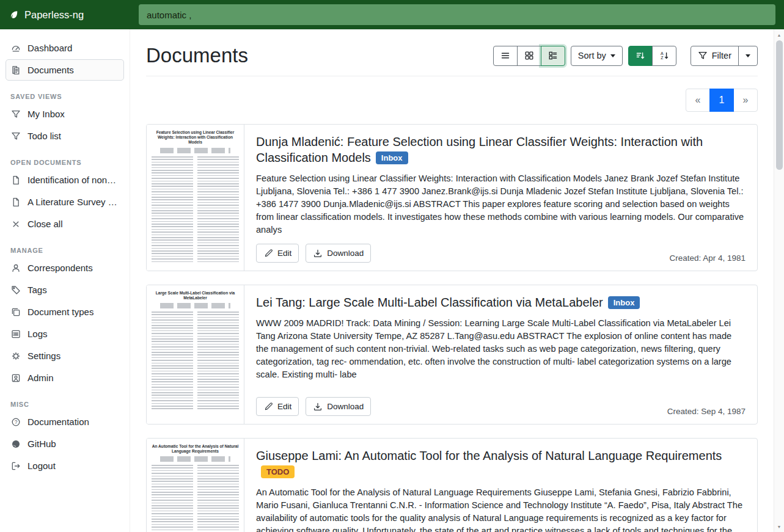  What do you see at coordinates (65, 70) in the screenshot?
I see `sidebar-item-documents: Documents` at bounding box center [65, 70].